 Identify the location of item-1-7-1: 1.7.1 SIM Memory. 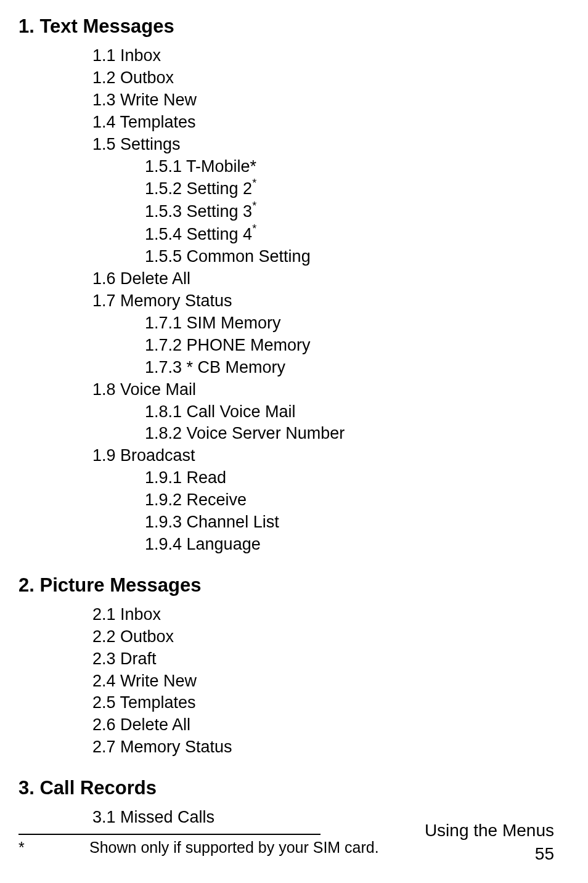
(349, 323).